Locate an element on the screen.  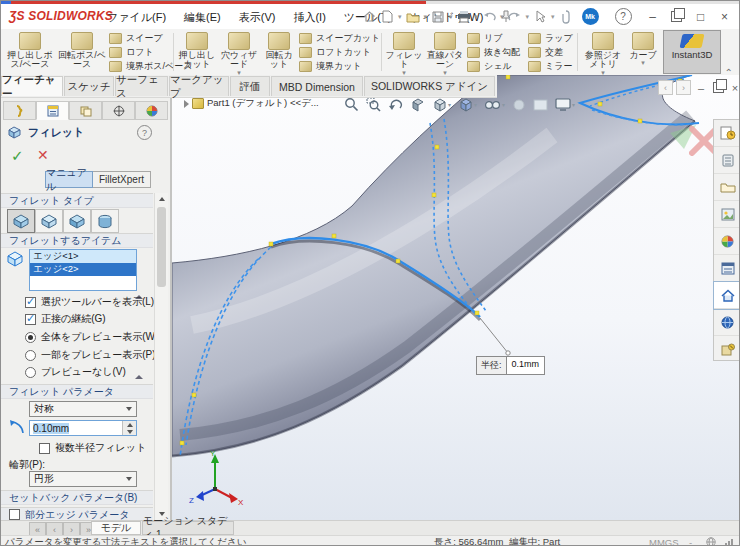
extrude-boss-button: 押し出しボス/ベース is located at coordinates (30, 52).